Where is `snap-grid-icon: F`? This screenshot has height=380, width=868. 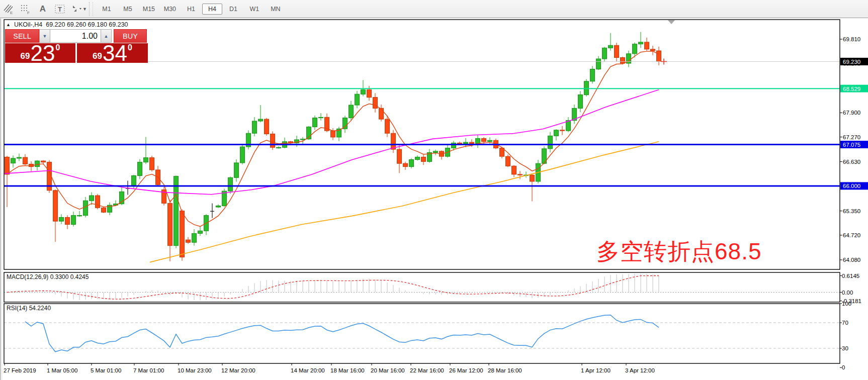
snap-grid-icon: F is located at coordinates (26, 9).